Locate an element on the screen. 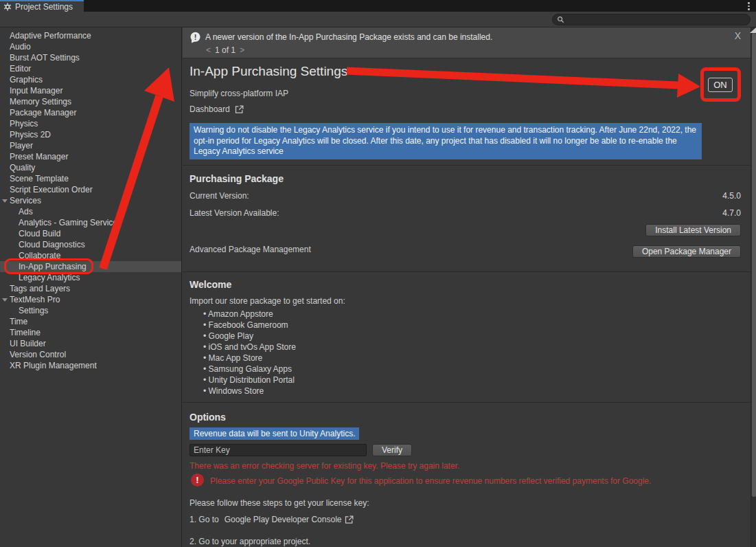 This screenshot has width=756, height=547. google-key-warning: Please enter your Google Public Key for … is located at coordinates (474, 481).